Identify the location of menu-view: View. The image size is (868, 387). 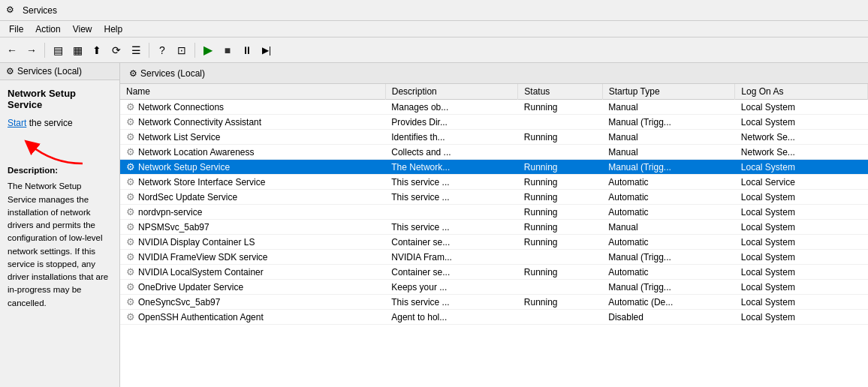
(83, 29).